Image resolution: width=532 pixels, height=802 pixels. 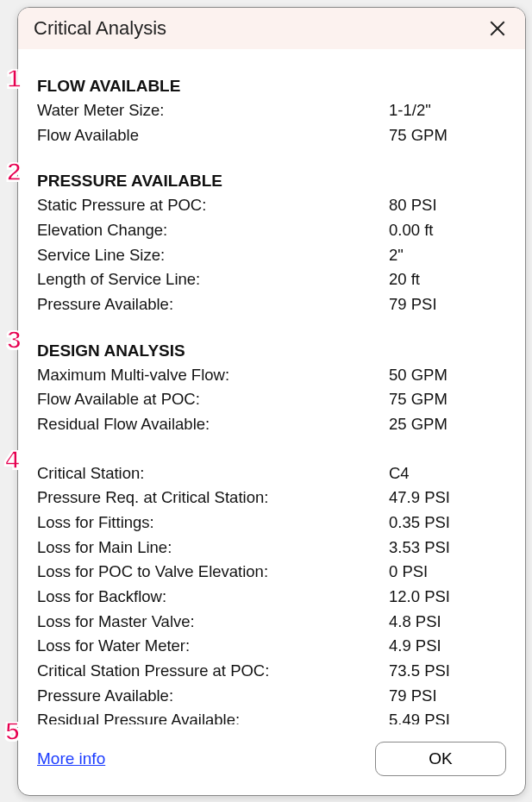 What do you see at coordinates (272, 110) in the screenshot?
I see `row-water-meter-size: Water Meter Size: 1-1/2"` at bounding box center [272, 110].